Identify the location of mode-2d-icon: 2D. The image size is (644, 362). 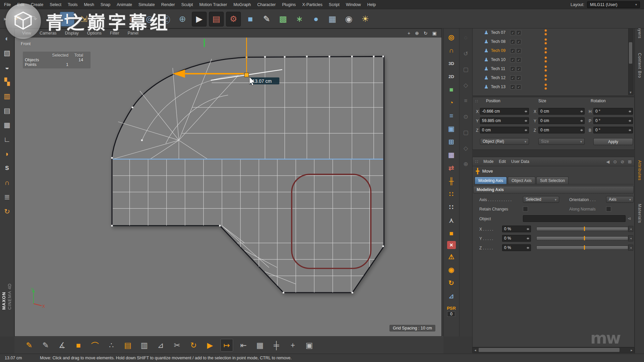
(451, 76).